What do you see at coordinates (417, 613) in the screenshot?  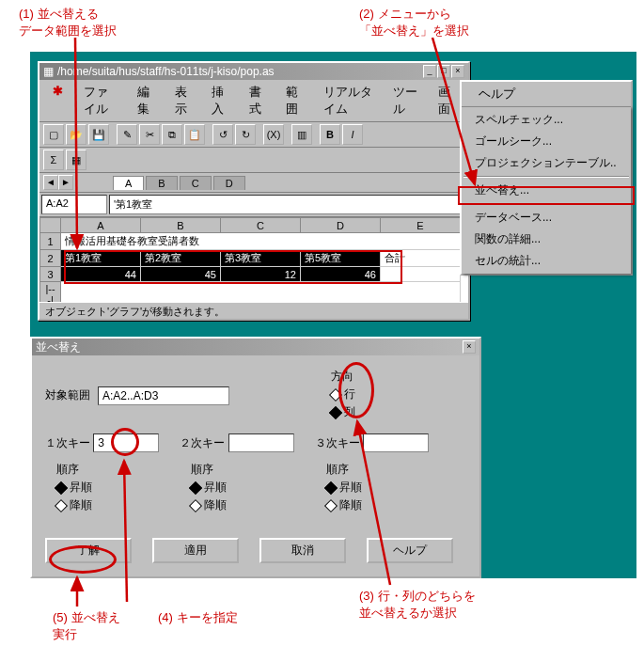 I see `annotation-3-line2: 並べ替えるか選択` at bounding box center [417, 613].